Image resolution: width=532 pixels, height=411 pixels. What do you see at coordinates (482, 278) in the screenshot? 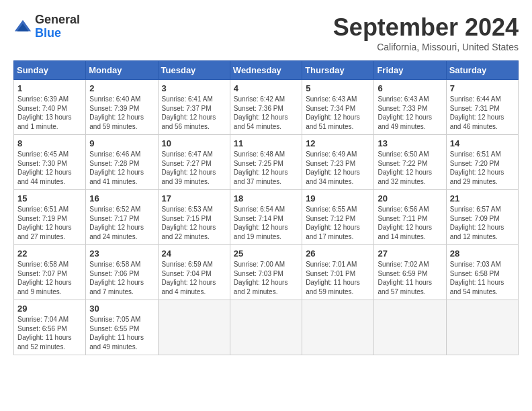
I see `day-info: Sunrise: 7:03 AM Sunset: 6:58 PM Dayligh…` at bounding box center [482, 278].